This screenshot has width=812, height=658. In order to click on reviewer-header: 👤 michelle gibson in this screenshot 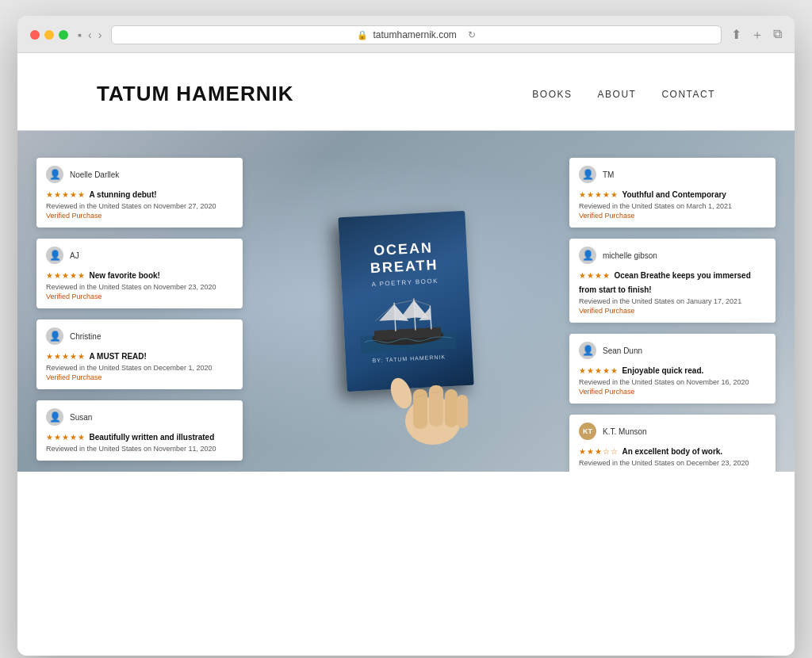, I will do `click(672, 255)`.